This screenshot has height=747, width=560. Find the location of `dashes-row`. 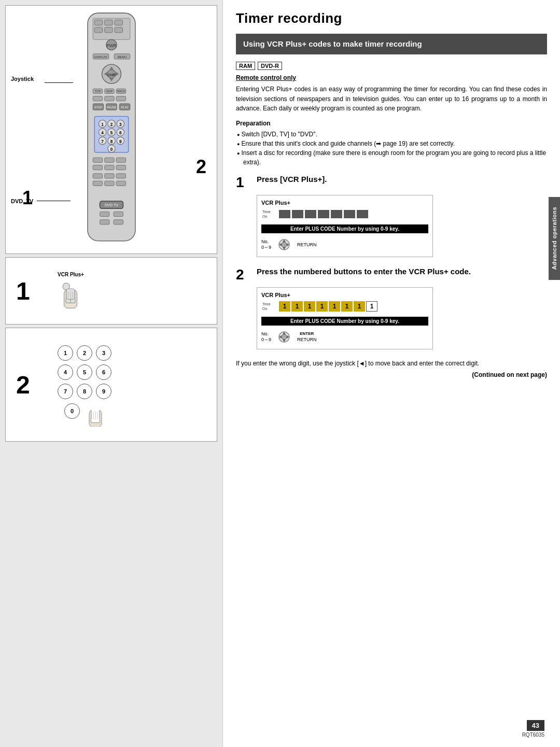

dashes-row is located at coordinates (324, 214).